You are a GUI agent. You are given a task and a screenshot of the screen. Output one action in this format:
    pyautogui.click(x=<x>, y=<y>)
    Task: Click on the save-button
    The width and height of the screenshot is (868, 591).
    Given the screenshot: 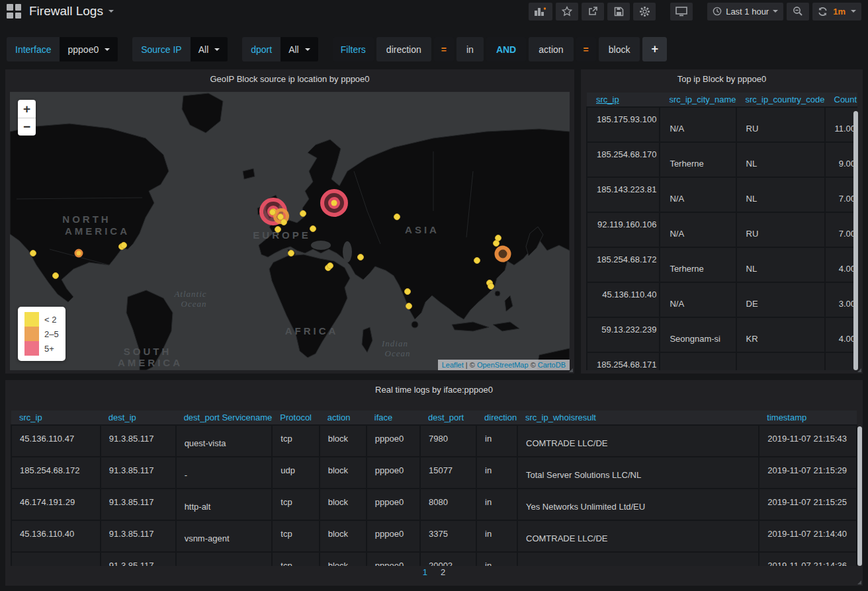 What is the action you would take?
    pyautogui.click(x=619, y=12)
    